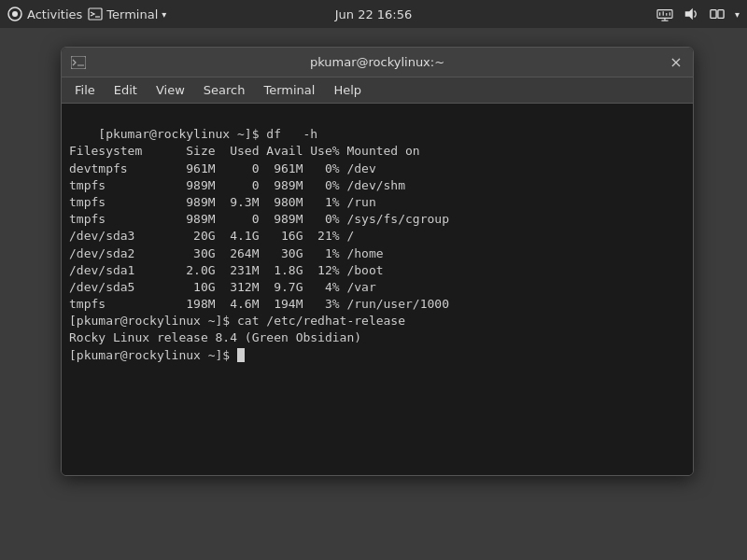 The image size is (747, 560). What do you see at coordinates (260, 218) in the screenshot?
I see `terminal-line-6: tmpfs 989M 0 989M 0% /sys/fs/cgroup` at bounding box center [260, 218].